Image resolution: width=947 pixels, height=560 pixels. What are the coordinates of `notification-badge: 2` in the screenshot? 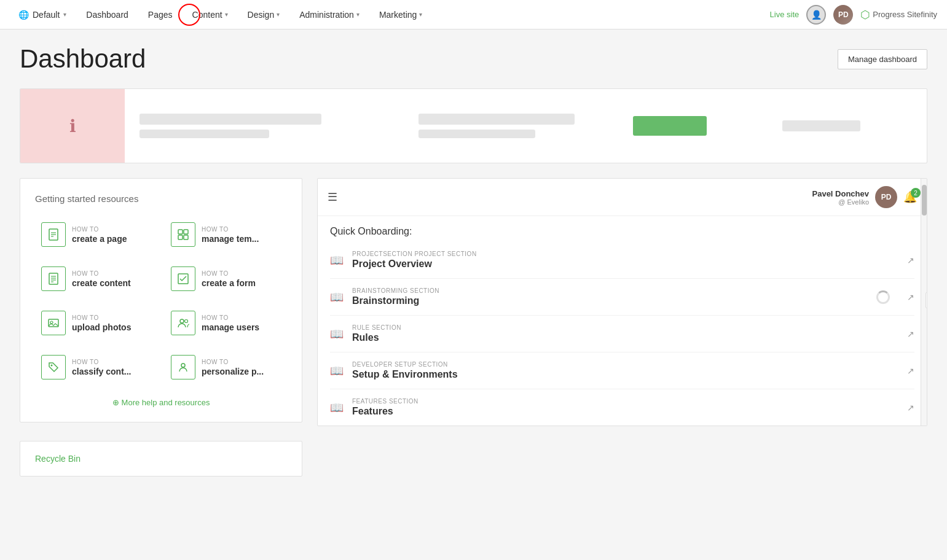 It's located at (916, 193).